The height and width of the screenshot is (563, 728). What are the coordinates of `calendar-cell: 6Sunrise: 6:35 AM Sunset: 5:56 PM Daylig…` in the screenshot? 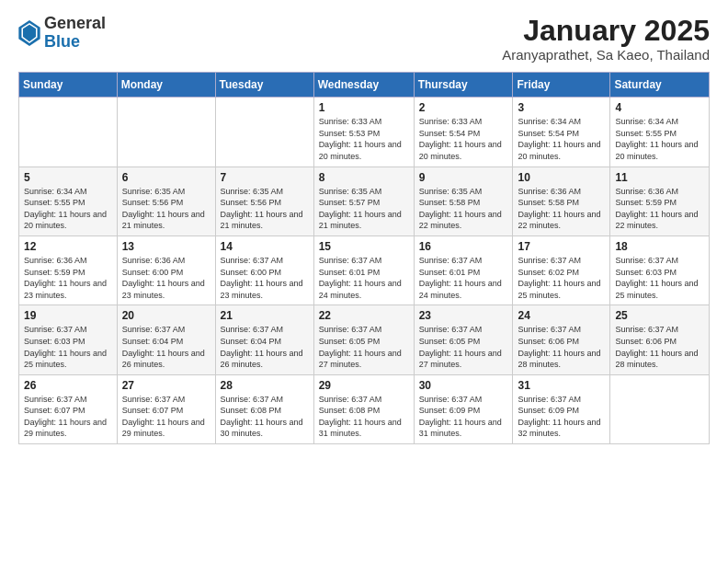 It's located at (165, 201).